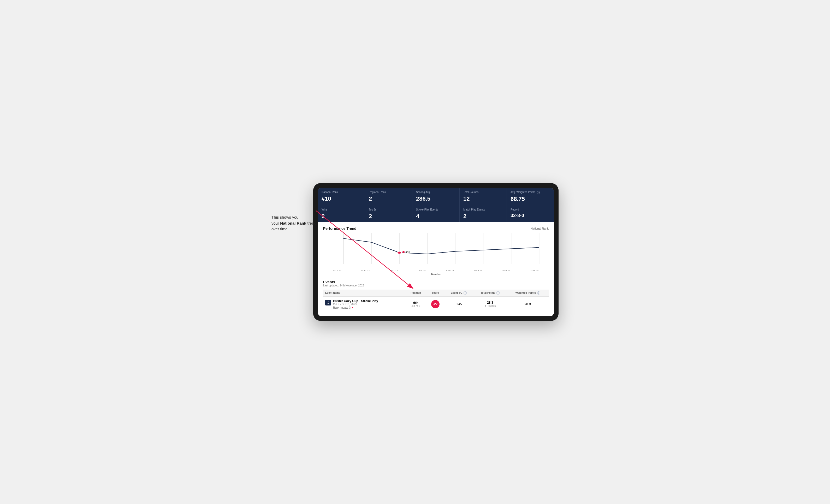 The width and height of the screenshot is (830, 504). Describe the element at coordinates (416, 293) in the screenshot. I see `col-position: Position` at that location.